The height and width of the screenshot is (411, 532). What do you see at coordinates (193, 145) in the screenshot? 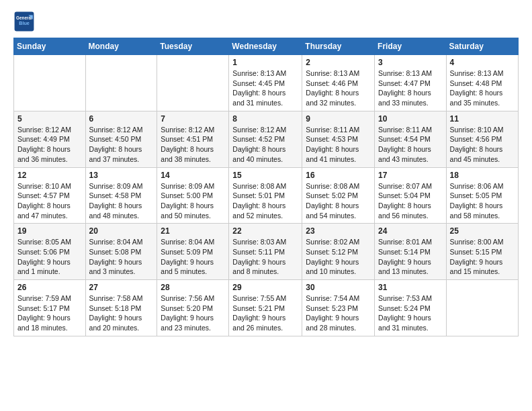
I see `day-info: Sunrise: 8:12 AM Sunset: 4:51 PM Dayligh…` at bounding box center [193, 145].